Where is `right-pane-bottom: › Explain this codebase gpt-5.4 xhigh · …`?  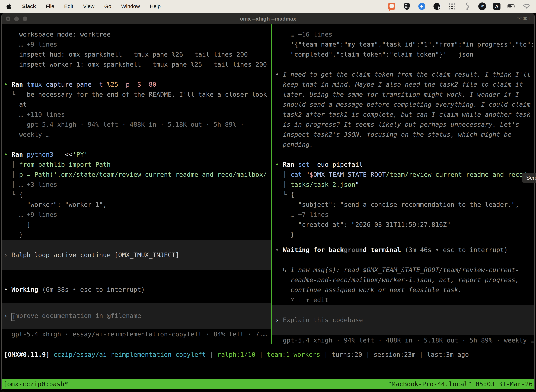
right-pane-bottom: › Explain this codebase gpt-5.4 xhigh · … is located at coordinates (405, 324).